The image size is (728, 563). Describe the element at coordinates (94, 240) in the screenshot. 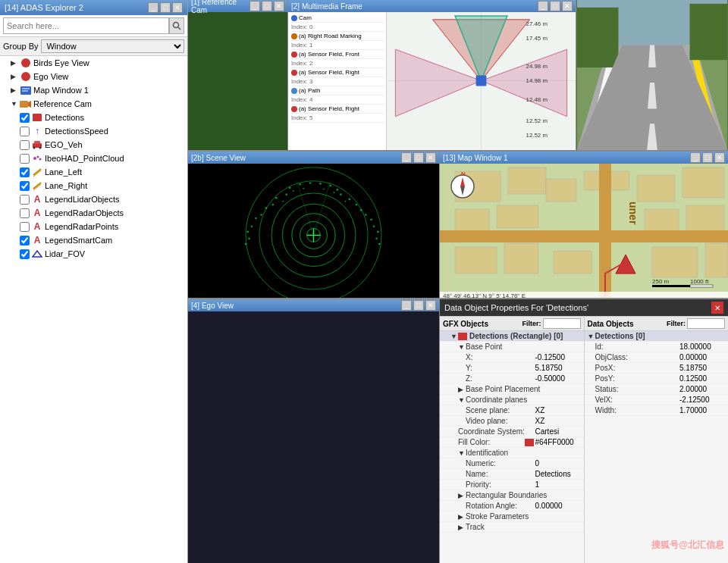

I see `tree-item-legend-smart: A LegendSmartCam` at that location.